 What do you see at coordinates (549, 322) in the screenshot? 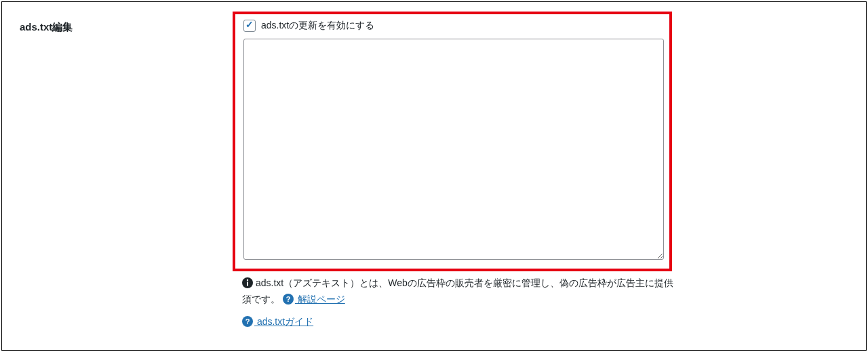
I see `guide-link-row: ? ads.txtガイド` at bounding box center [549, 322].